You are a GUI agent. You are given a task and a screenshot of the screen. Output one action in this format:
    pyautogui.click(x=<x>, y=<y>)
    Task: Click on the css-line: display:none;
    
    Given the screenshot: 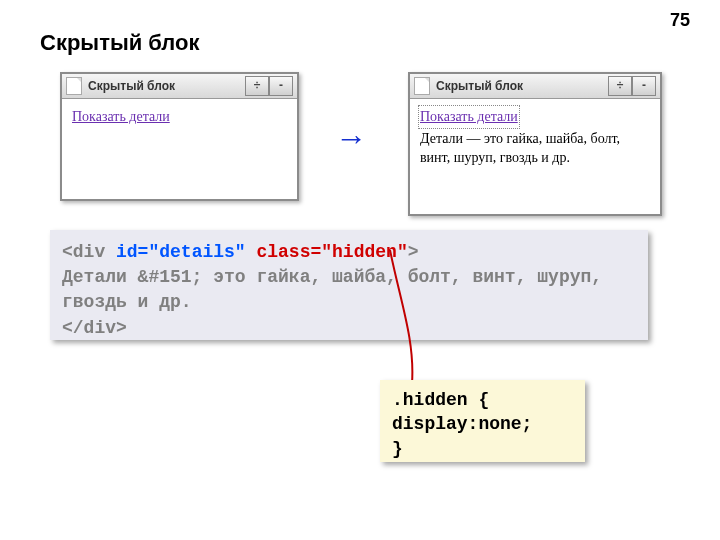 What is the action you would take?
    pyautogui.click(x=482, y=424)
    